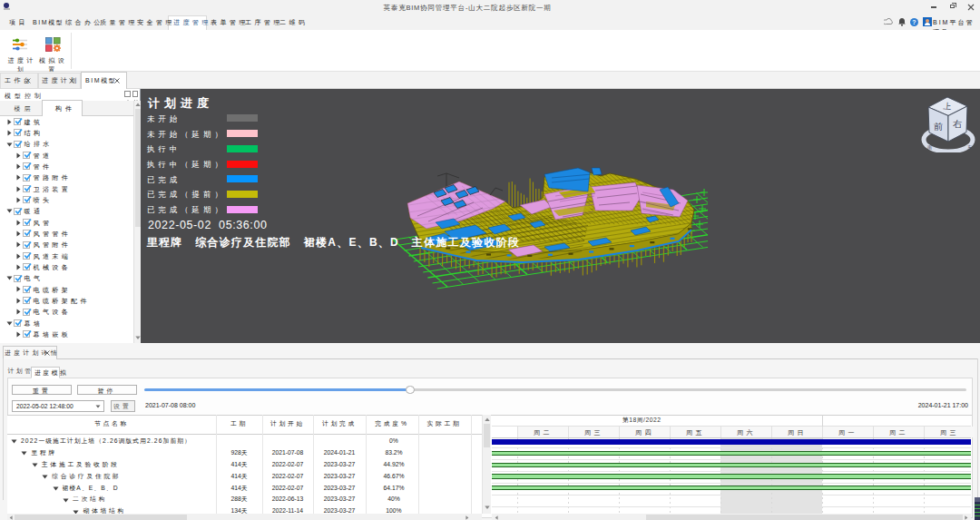 The width and height of the screenshot is (980, 520). What do you see at coordinates (938, 127) in the screenshot?
I see `svg-text: 前` at bounding box center [938, 127].